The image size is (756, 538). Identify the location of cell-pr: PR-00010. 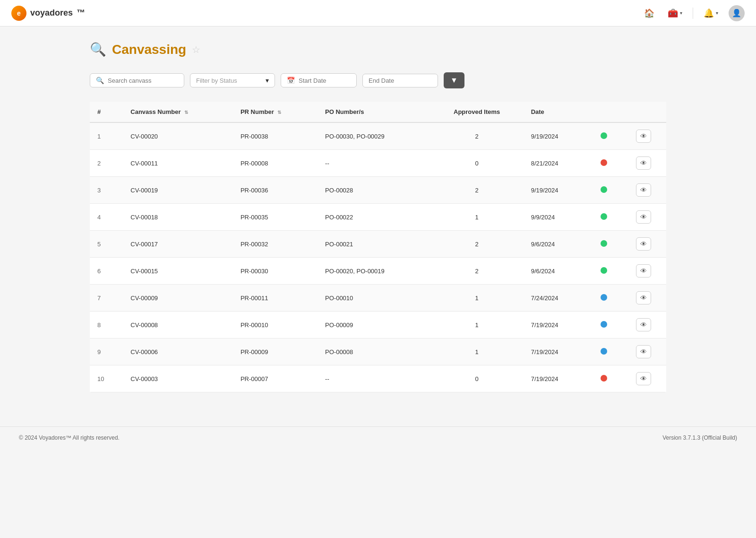
(275, 325).